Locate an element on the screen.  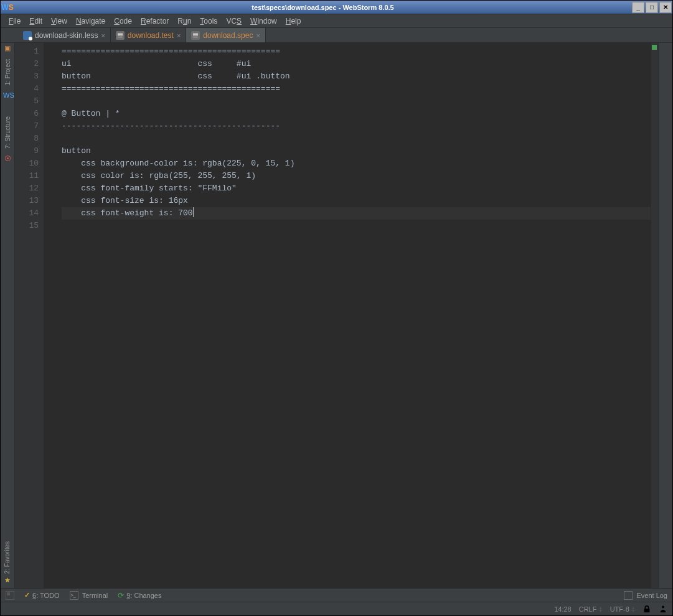
menubar: File Edit View Navigate Code Refactor Ru… is located at coordinates (336, 21).